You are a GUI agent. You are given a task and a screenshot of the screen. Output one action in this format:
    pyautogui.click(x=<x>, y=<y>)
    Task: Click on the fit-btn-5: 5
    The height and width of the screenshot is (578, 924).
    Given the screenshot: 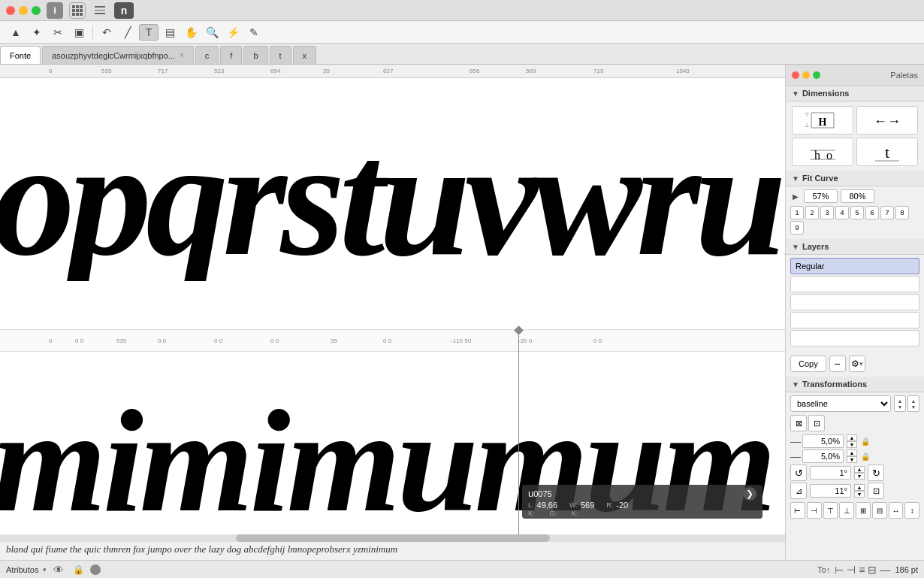 What is the action you would take?
    pyautogui.click(x=857, y=213)
    